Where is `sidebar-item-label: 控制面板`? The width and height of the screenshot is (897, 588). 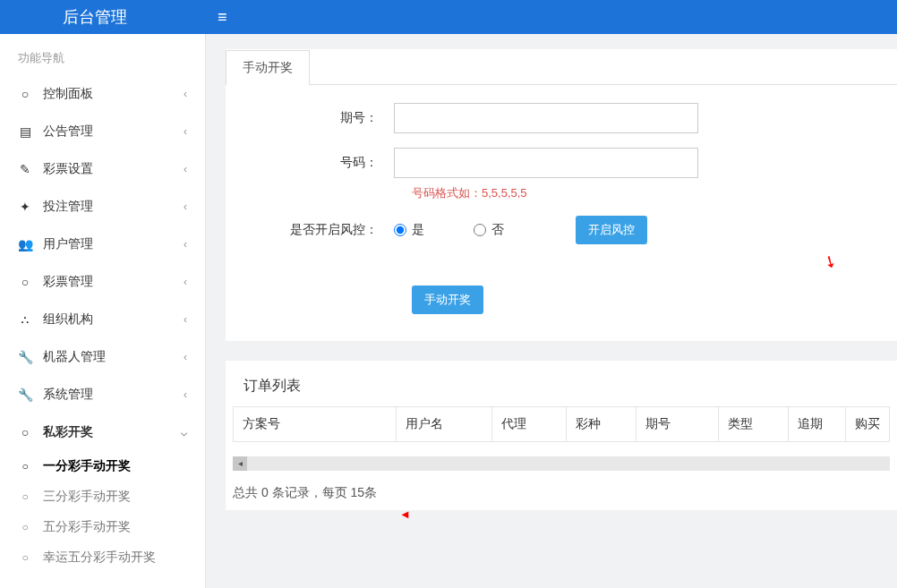 sidebar-item-label: 控制面板 is located at coordinates (68, 94).